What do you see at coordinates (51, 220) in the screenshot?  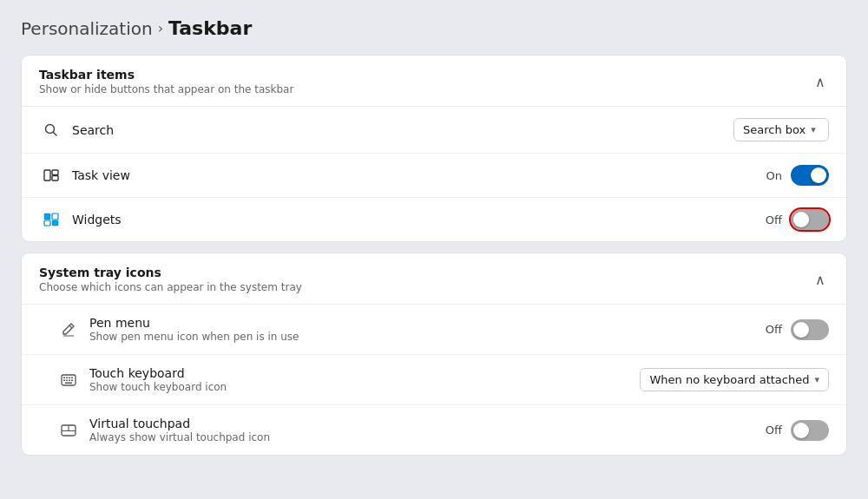 I see `widgets-icon` at bounding box center [51, 220].